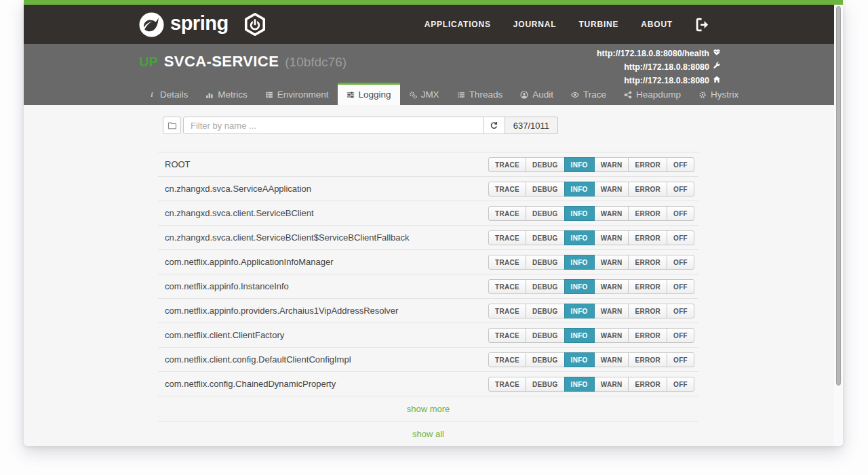 This screenshot has width=868, height=475. What do you see at coordinates (224, 335) in the screenshot?
I see `logger-name: com.netflix.client.ClientFactory` at bounding box center [224, 335].